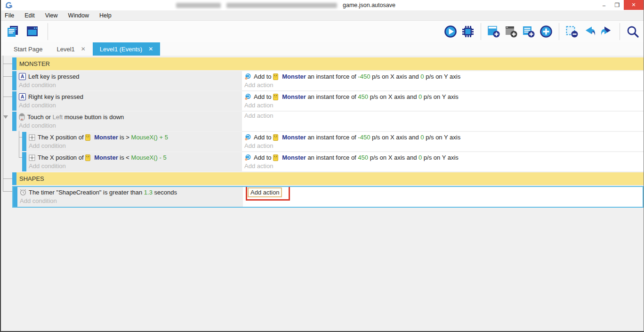  I want to click on conditions-cell: ALeft key is pressedAdd condition, so click(129, 81).